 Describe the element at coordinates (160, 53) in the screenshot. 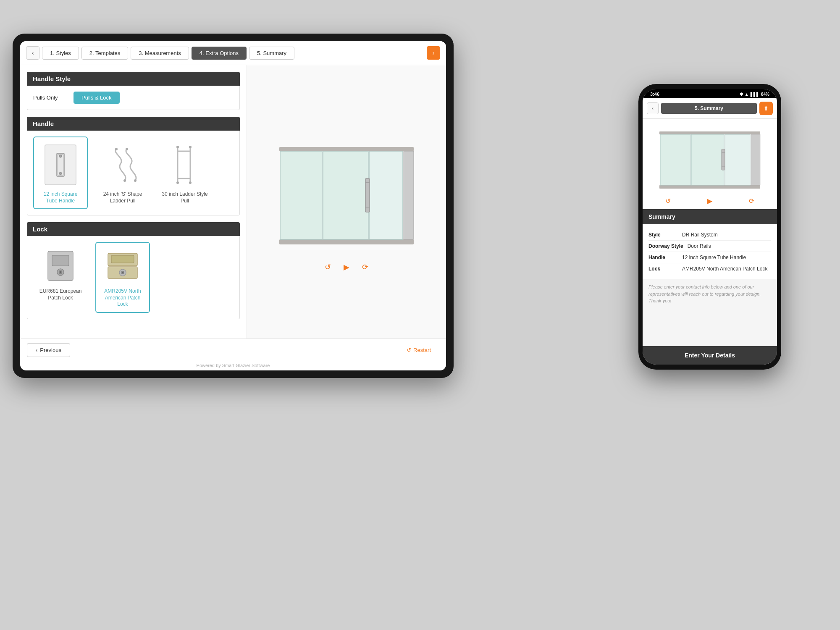

I see `tab-measurements: 3. Measurements` at that location.